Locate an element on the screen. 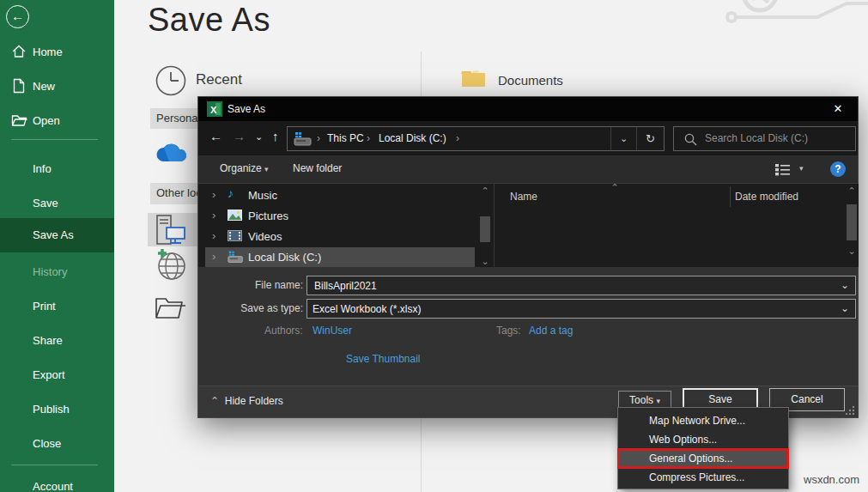  sidebar-item-save: Save is located at coordinates (57, 203).